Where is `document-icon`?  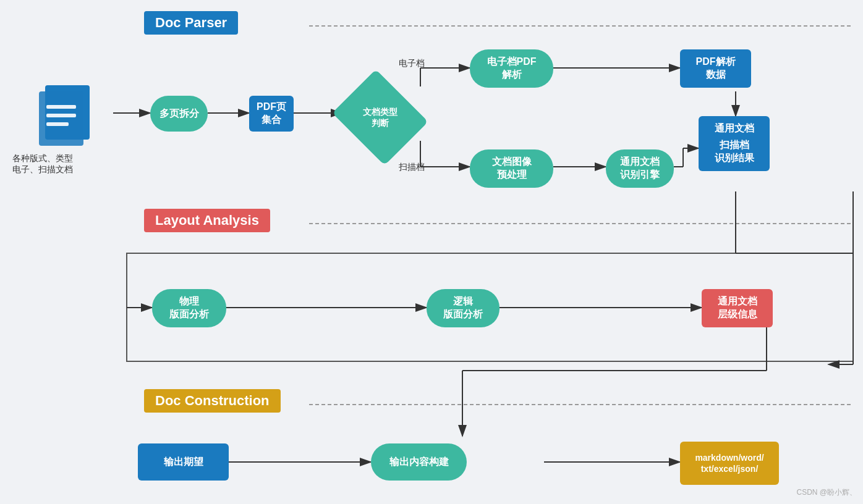
document-icon is located at coordinates (68, 119).